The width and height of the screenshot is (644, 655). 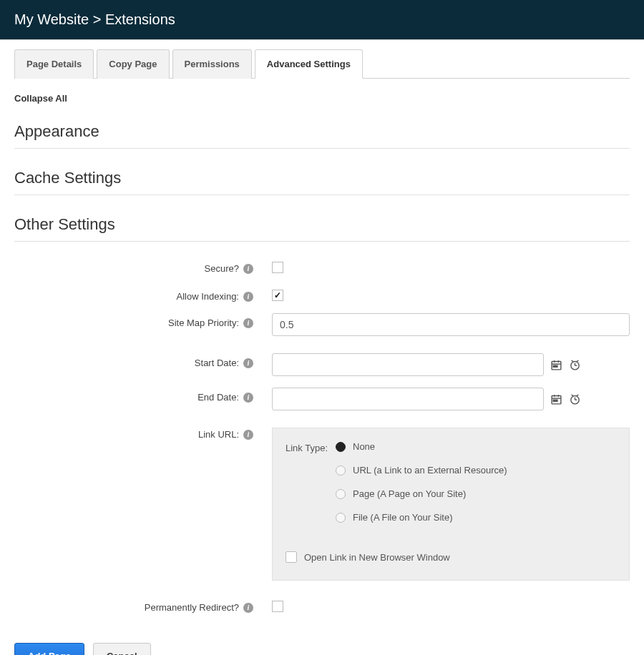 I want to click on tab-advanced-settings: Advanced Settings, so click(x=309, y=64).